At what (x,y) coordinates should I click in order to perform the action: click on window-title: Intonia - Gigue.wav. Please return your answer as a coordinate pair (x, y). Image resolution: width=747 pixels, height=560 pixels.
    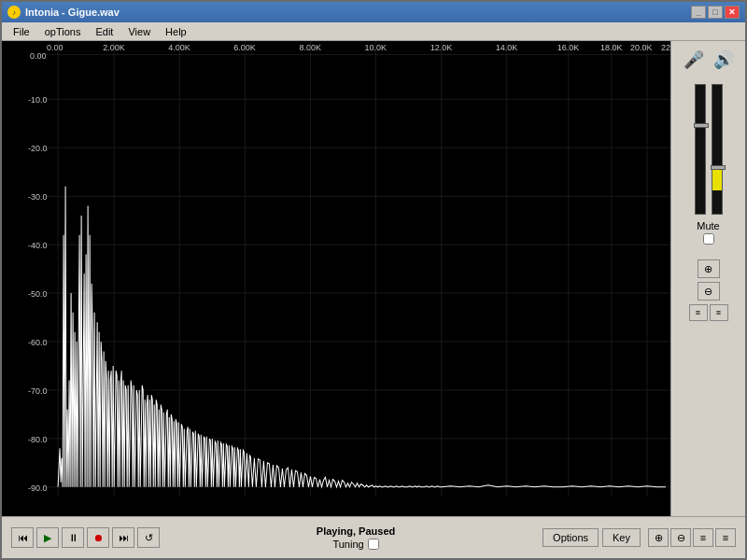
    Looking at the image, I should click on (73, 12).